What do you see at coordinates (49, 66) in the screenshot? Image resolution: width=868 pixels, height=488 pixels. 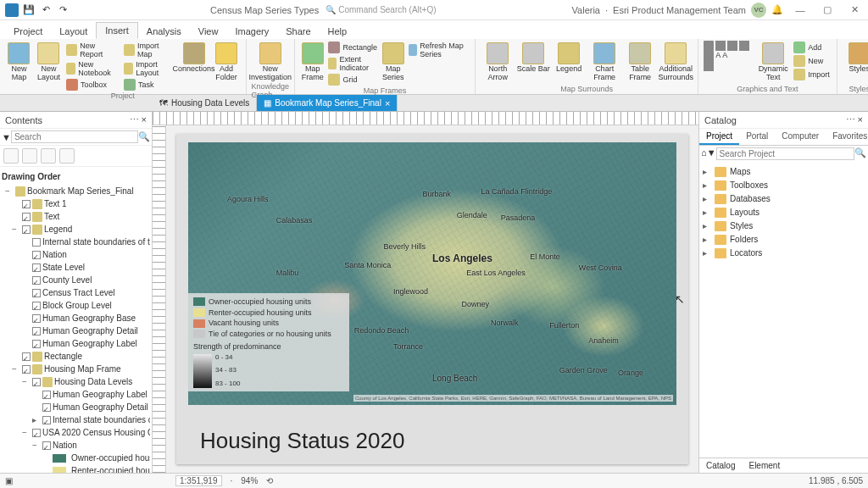 I see `new-layout-button: New Layout` at bounding box center [49, 66].